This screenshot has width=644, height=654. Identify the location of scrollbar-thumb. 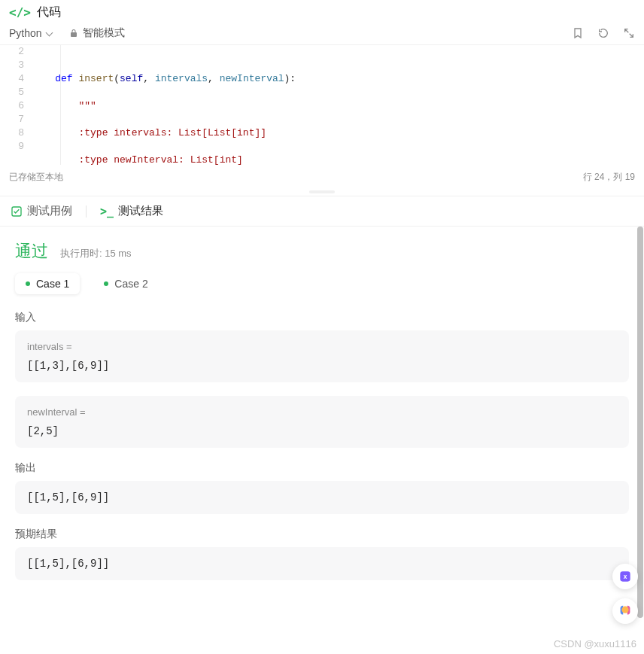
(640, 422).